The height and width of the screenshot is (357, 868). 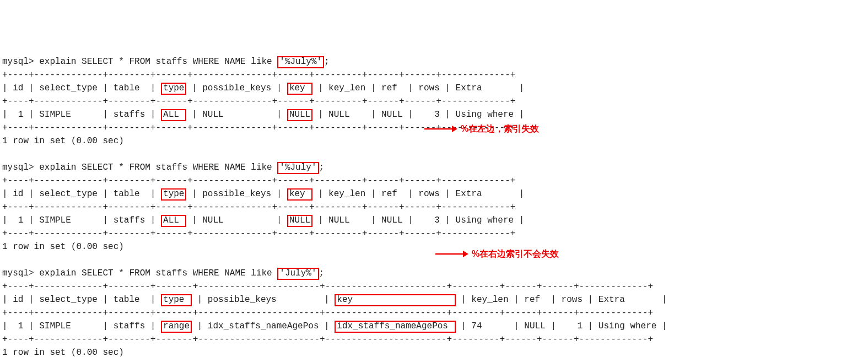 What do you see at coordinates (82, 300) in the screenshot?
I see `q3-hdr-pre: | id | select_type | table |` at bounding box center [82, 300].